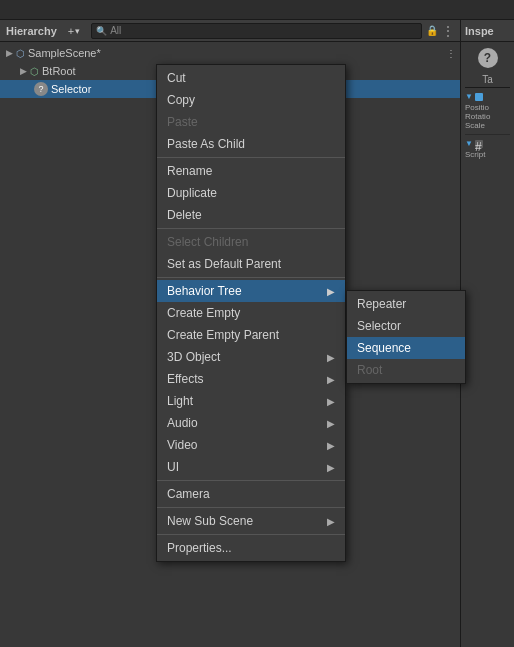 The height and width of the screenshot is (647, 514). Describe the element at coordinates (331, 358) in the screenshot. I see `3d-object-arrow-icon: ▶` at that location.